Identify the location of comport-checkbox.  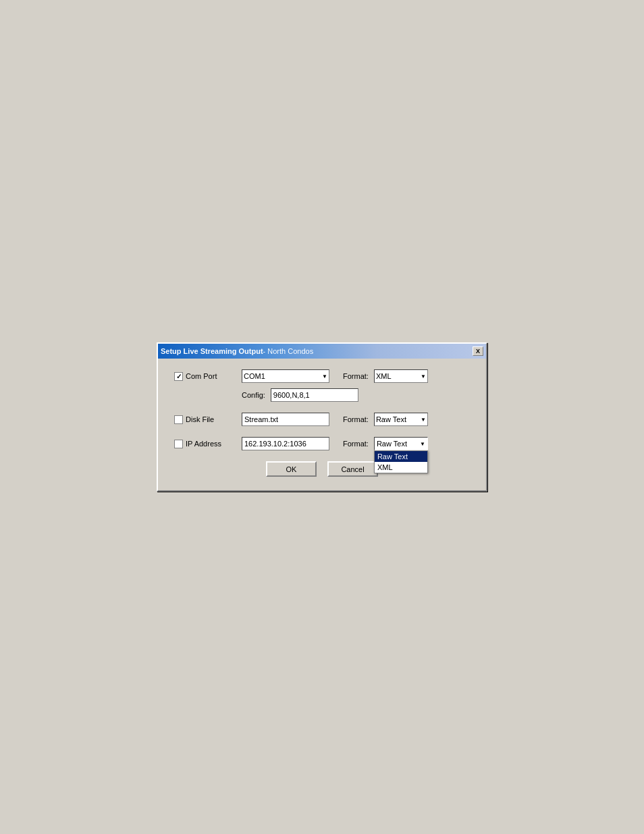
(178, 377).